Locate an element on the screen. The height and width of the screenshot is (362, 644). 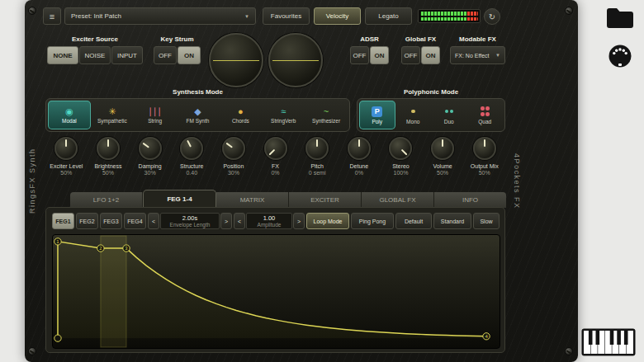
velocity-button: Velocity is located at coordinates (337, 16).